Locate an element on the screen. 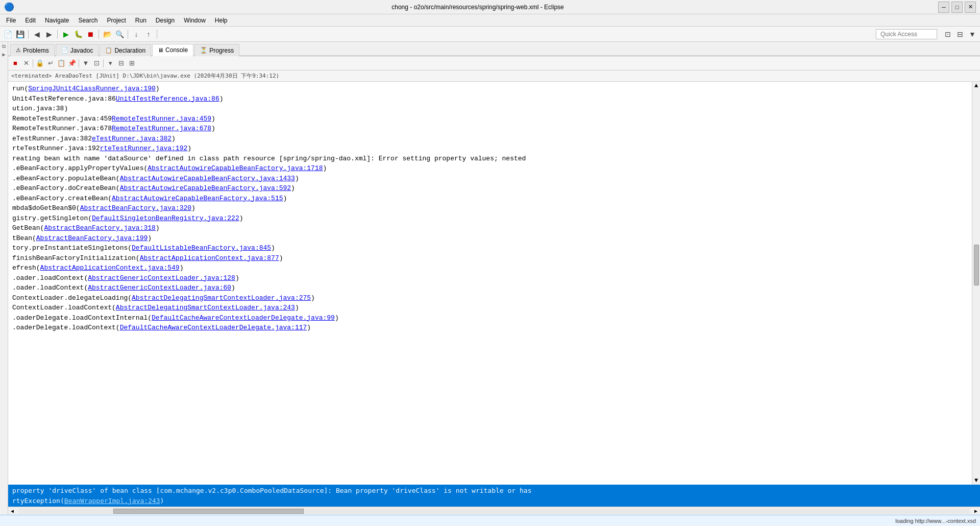 This screenshot has width=980, height=526. console-line-16: tBean(AbstractBeanFactory.java:199) is located at coordinates (490, 238).